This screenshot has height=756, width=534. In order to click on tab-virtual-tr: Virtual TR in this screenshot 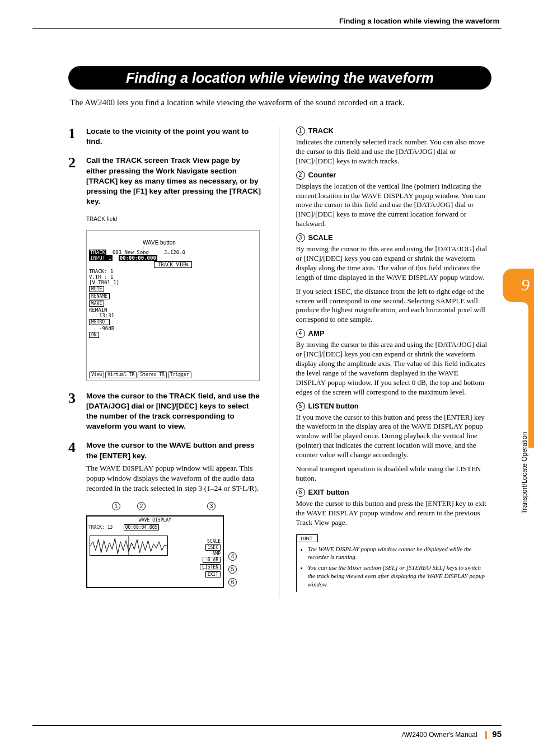, I will do `click(121, 375)`.